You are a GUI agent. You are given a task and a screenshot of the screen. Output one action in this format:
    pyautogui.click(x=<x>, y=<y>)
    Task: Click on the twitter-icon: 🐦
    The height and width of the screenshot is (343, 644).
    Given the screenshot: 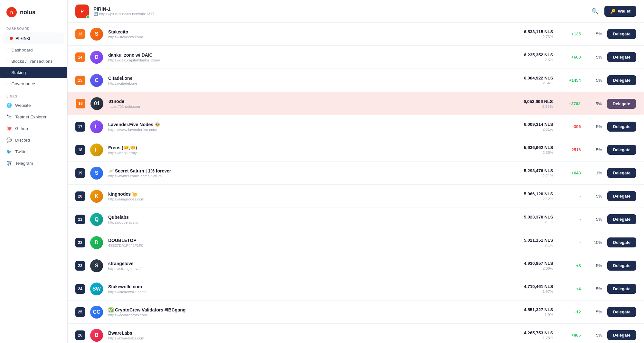 What is the action you would take?
    pyautogui.click(x=9, y=152)
    